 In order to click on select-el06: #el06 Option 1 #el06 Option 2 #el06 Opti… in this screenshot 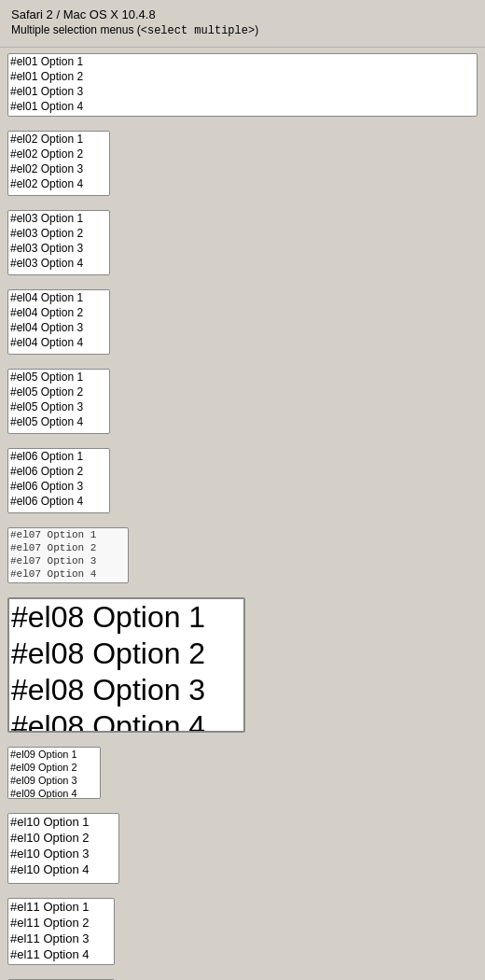, I will do `click(59, 481)`.